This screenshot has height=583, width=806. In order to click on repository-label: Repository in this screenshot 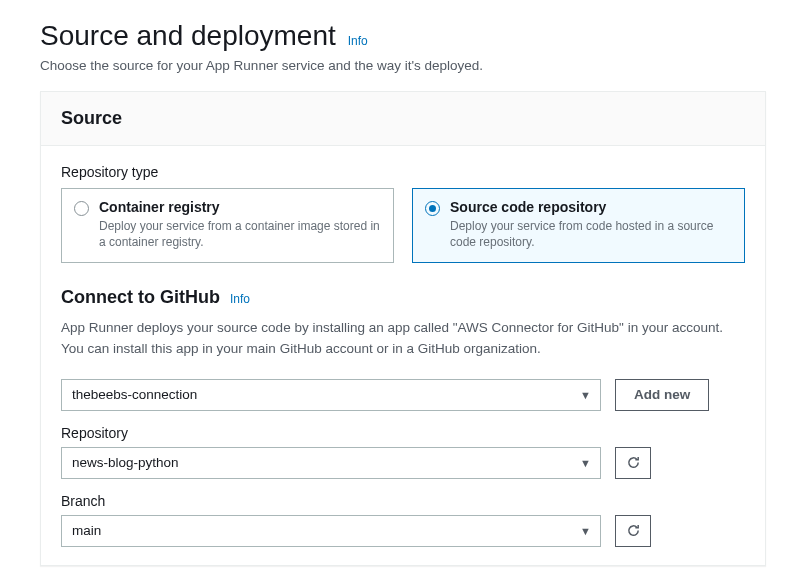, I will do `click(403, 433)`.